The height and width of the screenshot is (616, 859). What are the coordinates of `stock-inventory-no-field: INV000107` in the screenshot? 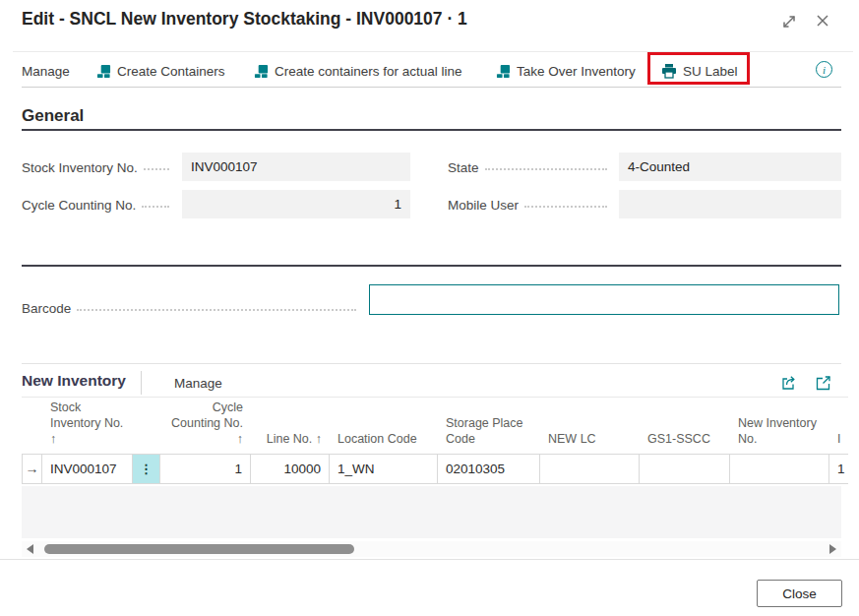 It's located at (296, 167).